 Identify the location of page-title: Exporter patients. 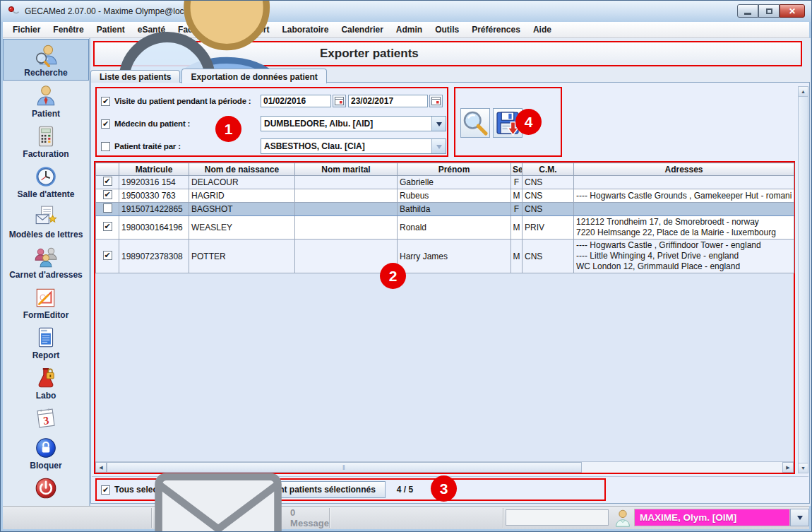
(369, 54).